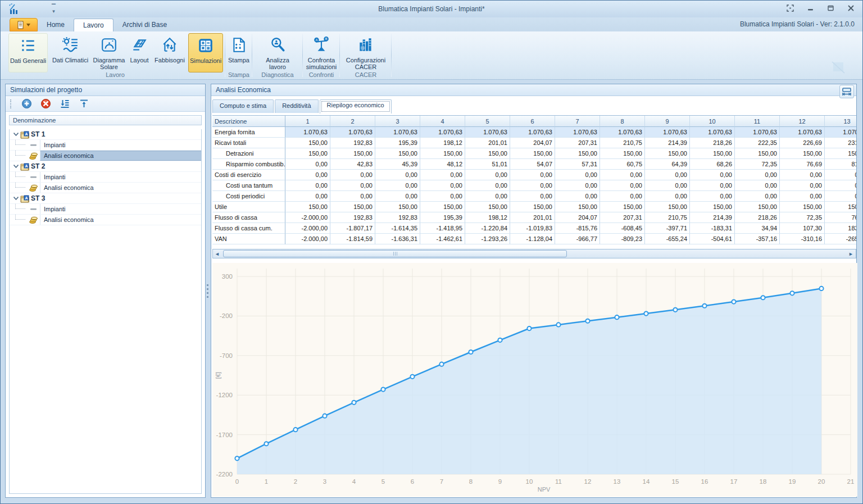  I want to click on column-header-year-6: 6, so click(533, 121).